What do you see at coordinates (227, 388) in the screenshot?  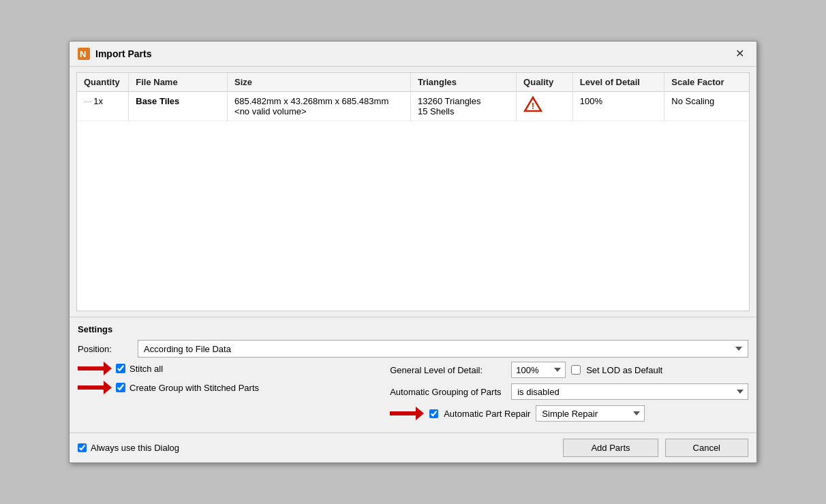 I see `create-group-row: Create Group with Stitched Parts` at bounding box center [227, 388].